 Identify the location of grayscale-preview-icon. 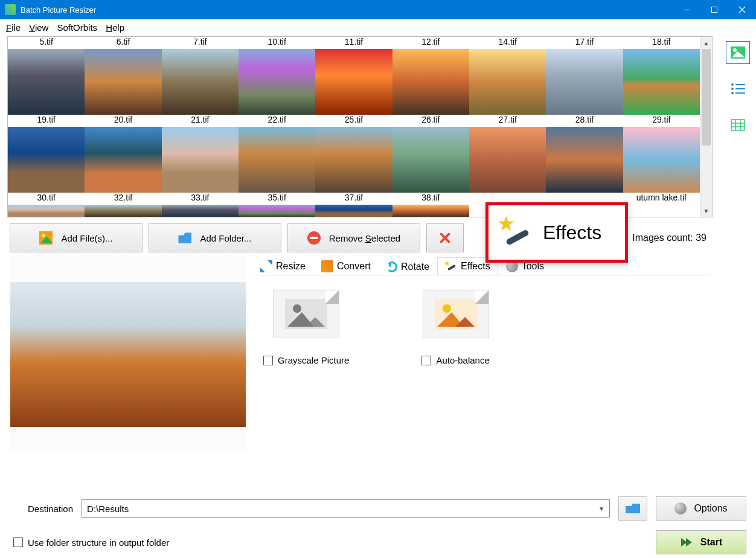
(306, 314).